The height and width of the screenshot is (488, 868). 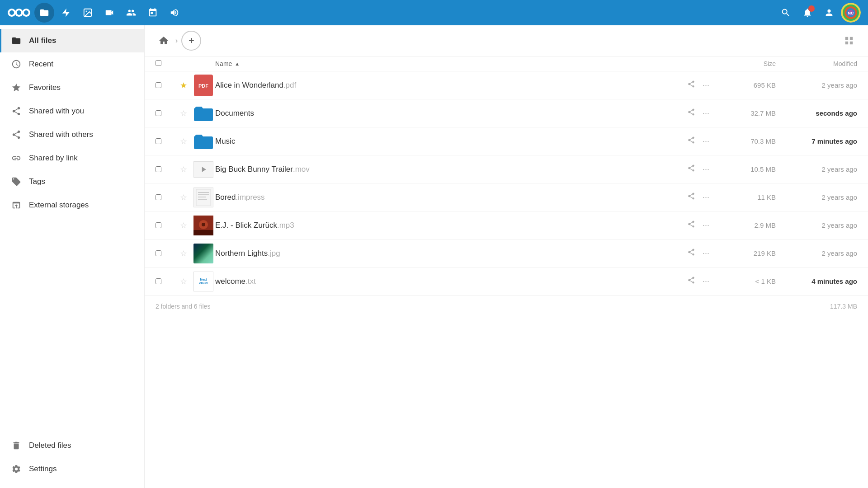 What do you see at coordinates (450, 282) in the screenshot?
I see `file-name-8: welcome.txt` at bounding box center [450, 282].